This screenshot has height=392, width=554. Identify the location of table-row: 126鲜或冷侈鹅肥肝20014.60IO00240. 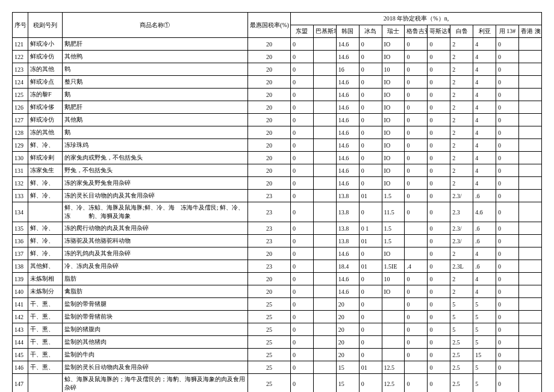
(277, 107).